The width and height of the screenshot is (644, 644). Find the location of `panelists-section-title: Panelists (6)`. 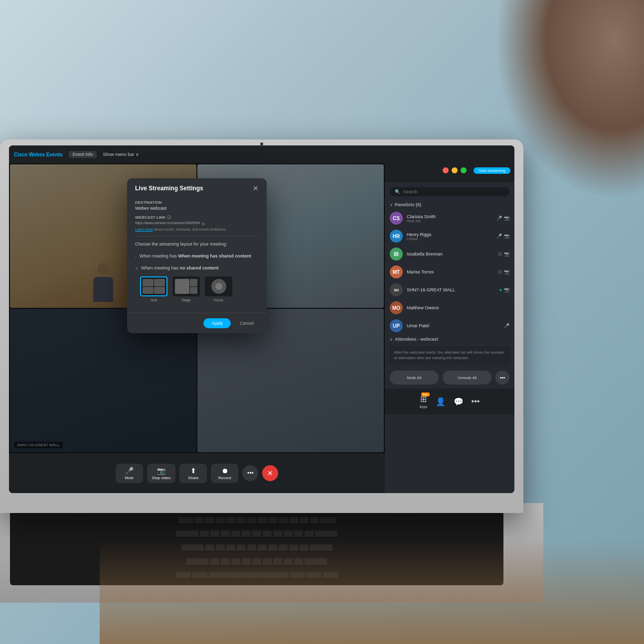

panelists-section-title: Panelists (6) is located at coordinates (408, 205).